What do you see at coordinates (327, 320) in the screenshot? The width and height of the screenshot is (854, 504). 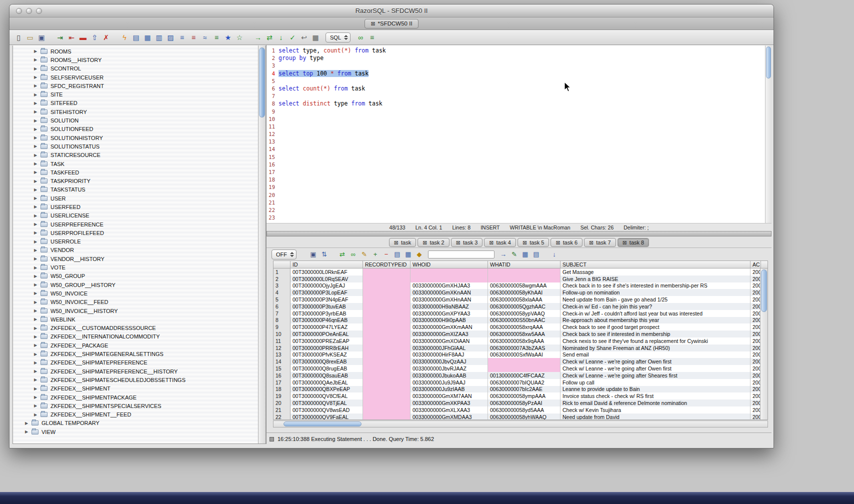 I see `grid-cell: 00T3000000P46qnEAB` at bounding box center [327, 320].